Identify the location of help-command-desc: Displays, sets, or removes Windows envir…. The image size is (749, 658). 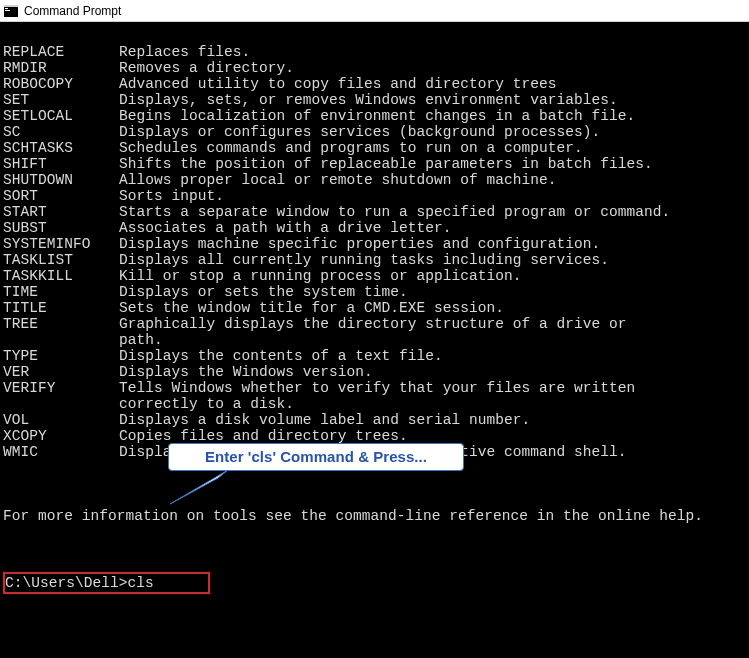
(368, 100).